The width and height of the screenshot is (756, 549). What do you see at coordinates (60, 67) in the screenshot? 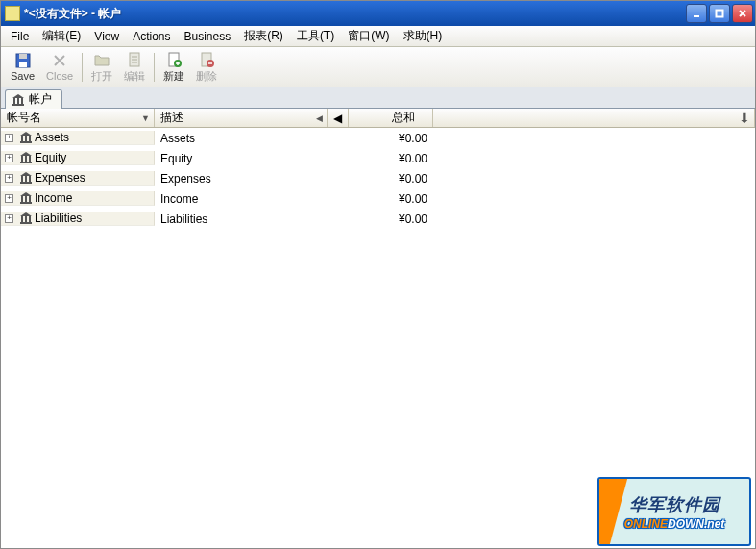
I see `toolbar-close-button: Close` at bounding box center [60, 67].